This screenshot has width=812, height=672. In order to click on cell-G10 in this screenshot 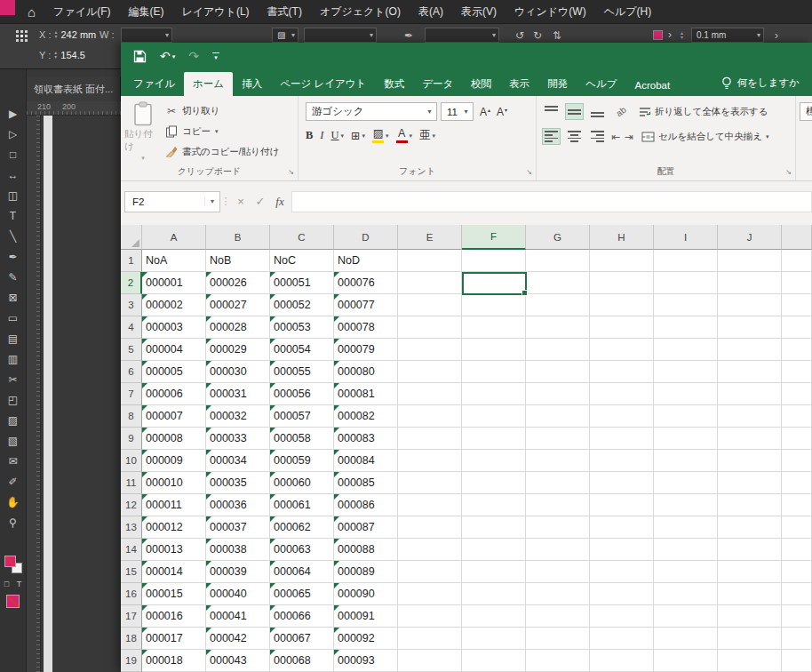, I will do `click(558, 460)`.